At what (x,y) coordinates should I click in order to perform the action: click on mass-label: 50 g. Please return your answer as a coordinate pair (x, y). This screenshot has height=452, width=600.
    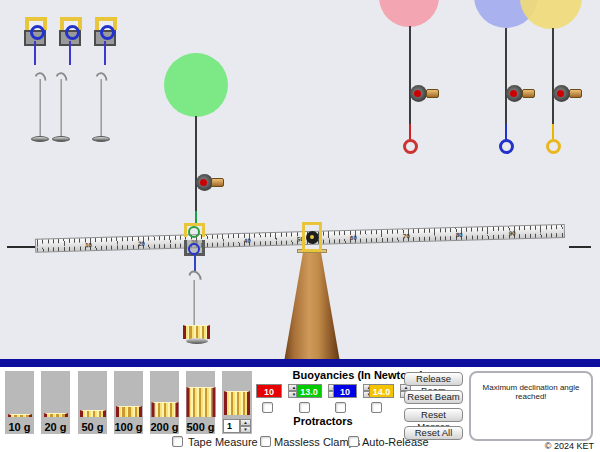
    Looking at the image, I should click on (92, 427).